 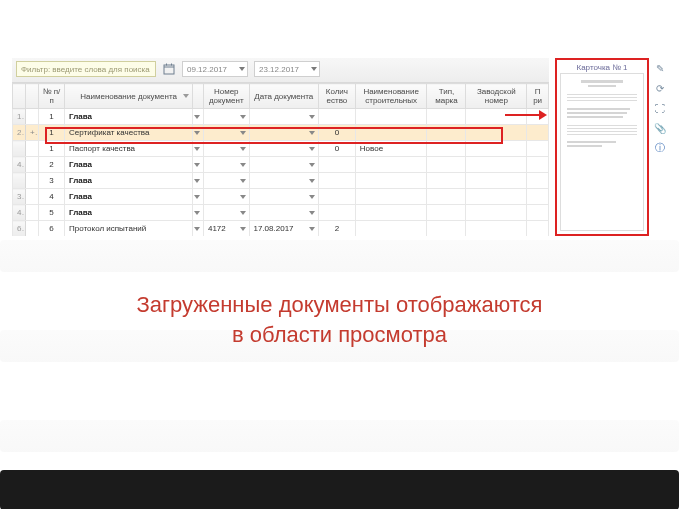 I want to click on date-from: 09.12.2017, so click(x=215, y=69).